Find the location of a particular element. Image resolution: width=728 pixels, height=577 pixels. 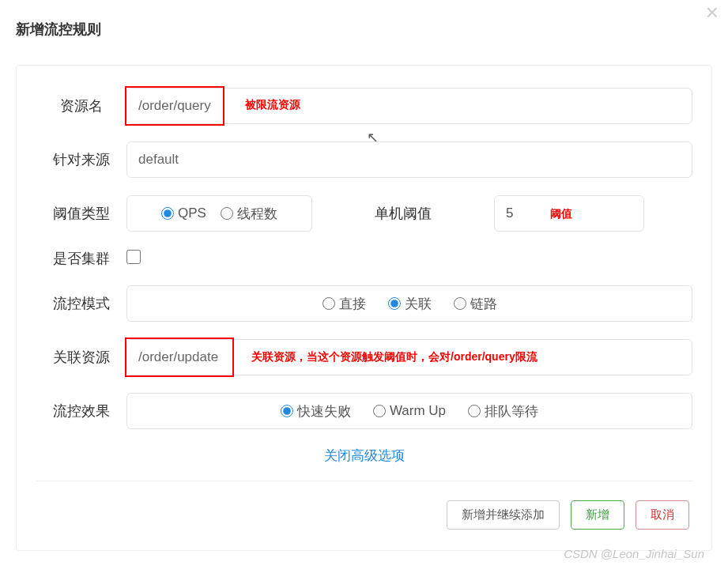

radio-queue-label: 排队等待 is located at coordinates (511, 411).